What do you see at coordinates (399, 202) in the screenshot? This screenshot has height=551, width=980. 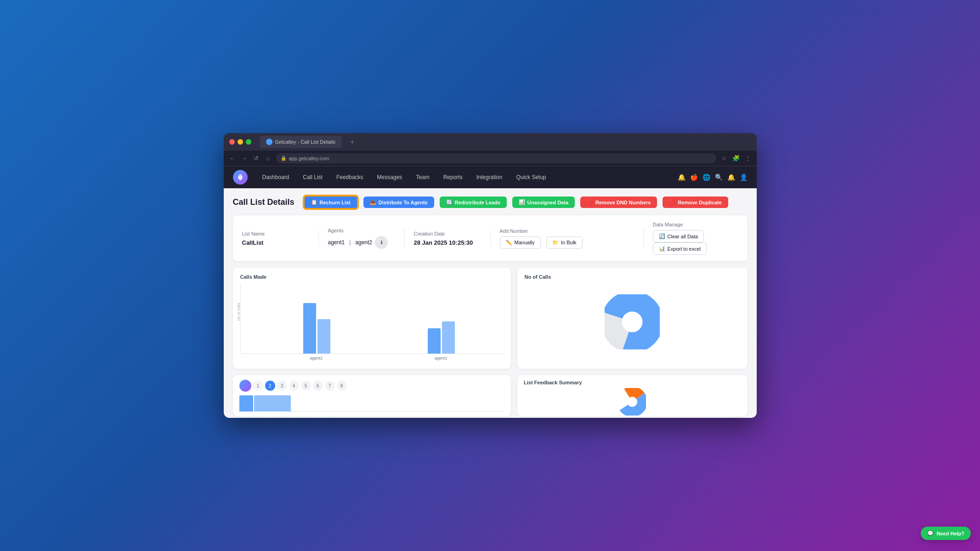 I see `distribute-agents-button: 📤 Distribute To Agents` at bounding box center [399, 202].